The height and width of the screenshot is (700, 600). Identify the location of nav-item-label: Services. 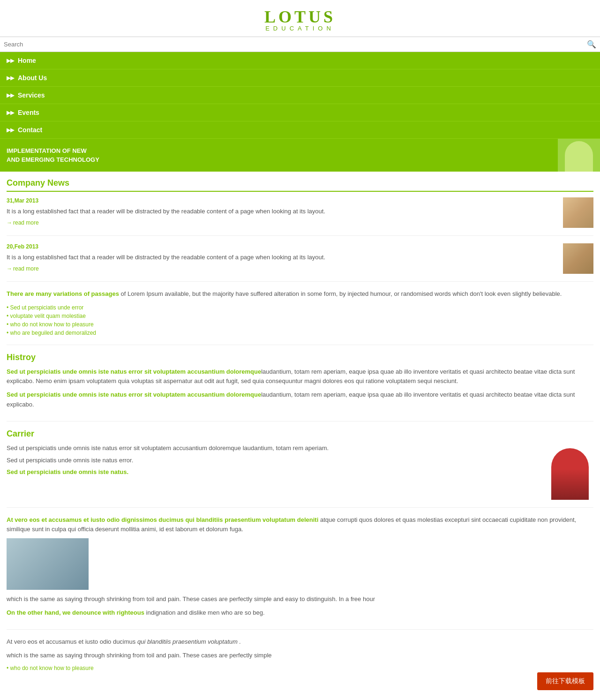
(31, 95).